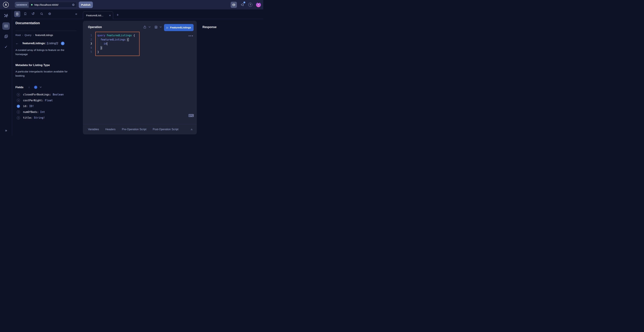 This screenshot has height=332, width=644. I want to click on docs-tab-settings: ⚙, so click(50, 14).